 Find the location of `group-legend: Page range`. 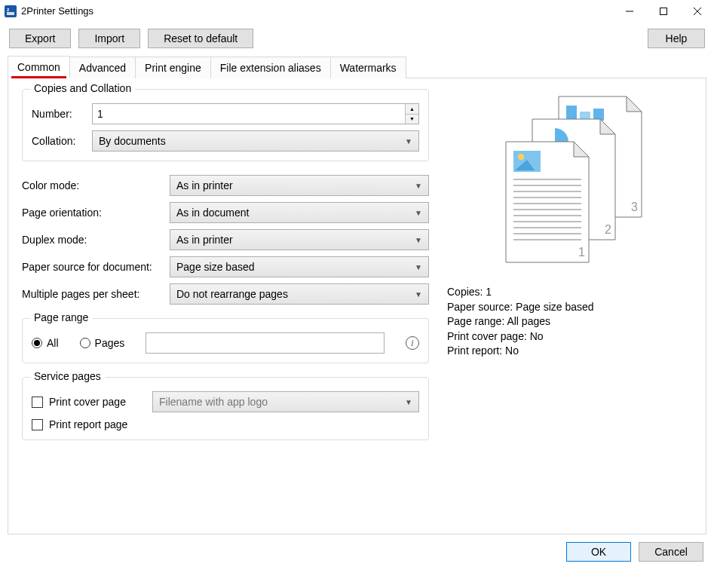

group-legend: Page range is located at coordinates (61, 317).